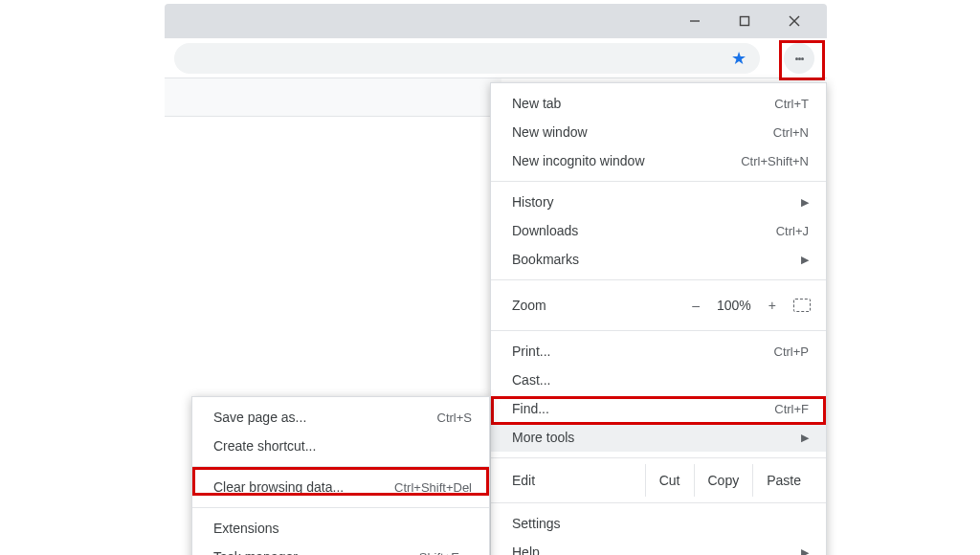 Image resolution: width=980 pixels, height=555 pixels. What do you see at coordinates (791, 132) in the screenshot?
I see `menu-shortcut: Ctrl+N` at bounding box center [791, 132].